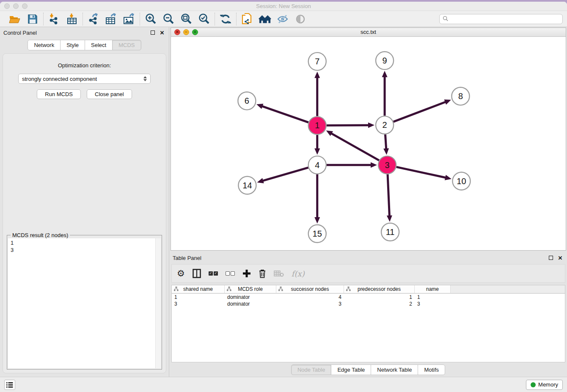 This screenshot has height=392, width=567. I want to click on node-label-4: 4, so click(317, 165).